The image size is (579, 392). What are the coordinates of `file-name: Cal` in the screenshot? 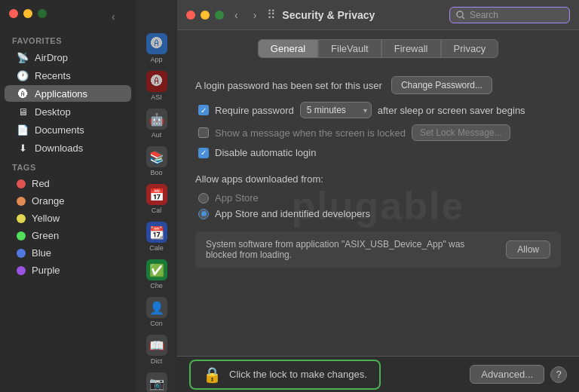 It's located at (157, 210).